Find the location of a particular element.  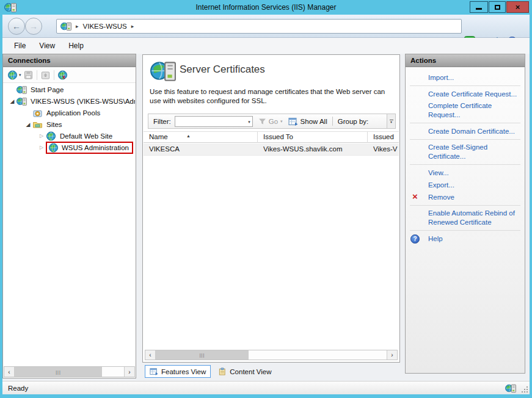

tree-item-start-page: Start Page is located at coordinates (69, 89).